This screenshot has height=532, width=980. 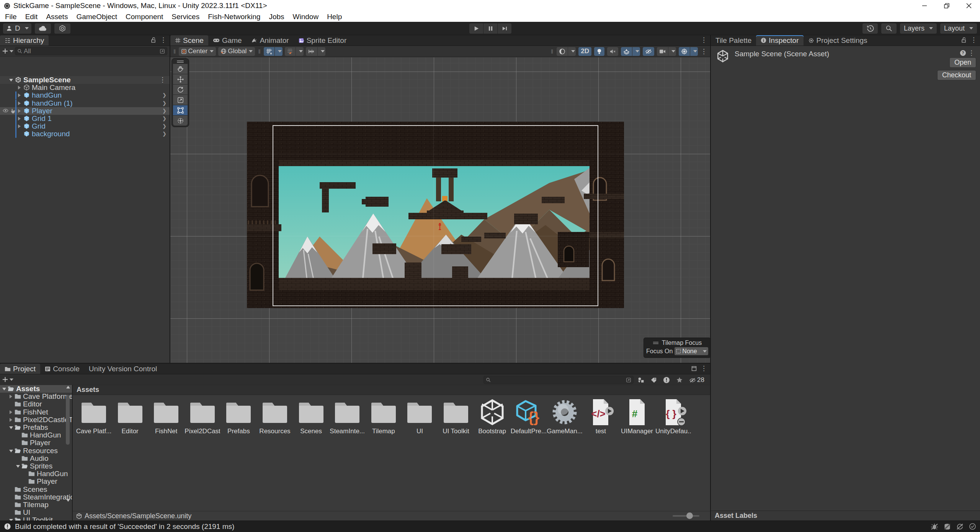 I want to click on cache-server-disabled-icon, so click(x=947, y=527).